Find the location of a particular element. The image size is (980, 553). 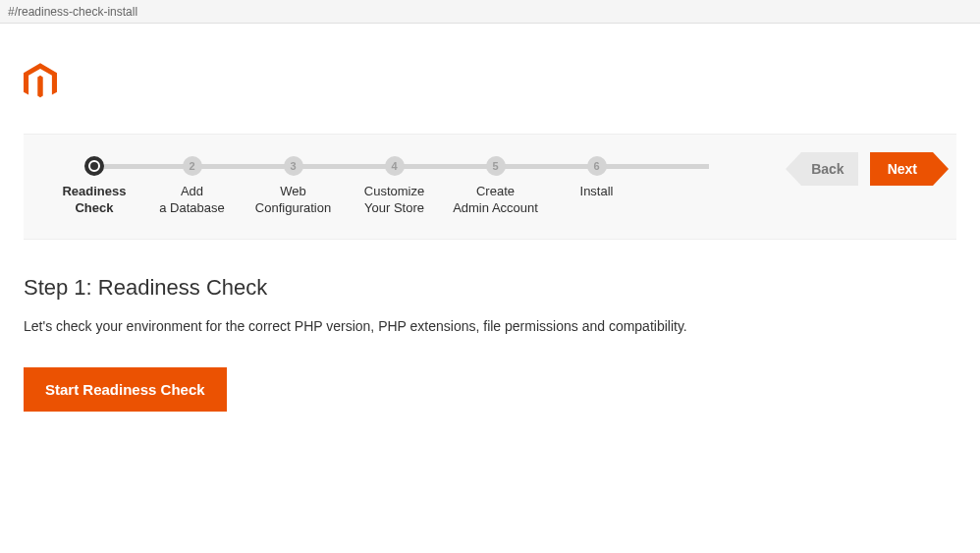

step-dot: 4 is located at coordinates (395, 166).